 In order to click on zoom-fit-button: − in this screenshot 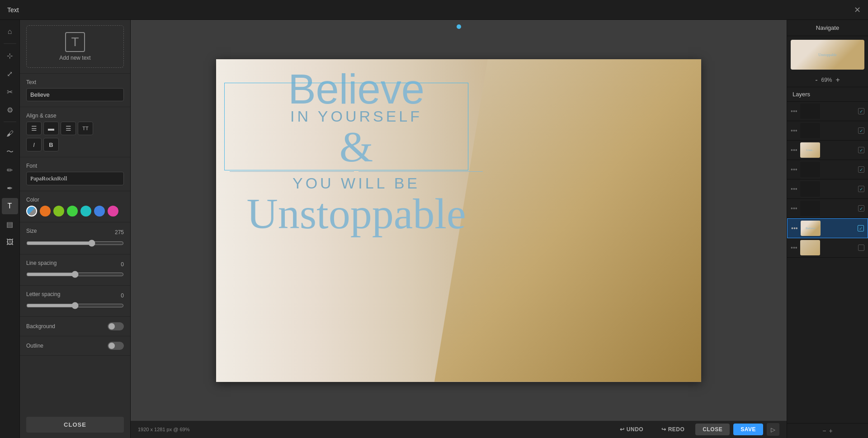, I will do `click(824, 431)`.